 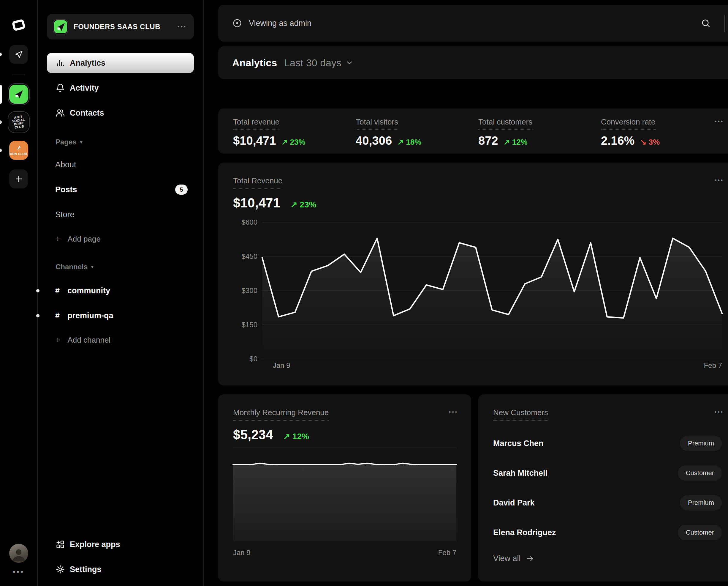 What do you see at coordinates (120, 291) in the screenshot?
I see `sidebar-channel-community: #community` at bounding box center [120, 291].